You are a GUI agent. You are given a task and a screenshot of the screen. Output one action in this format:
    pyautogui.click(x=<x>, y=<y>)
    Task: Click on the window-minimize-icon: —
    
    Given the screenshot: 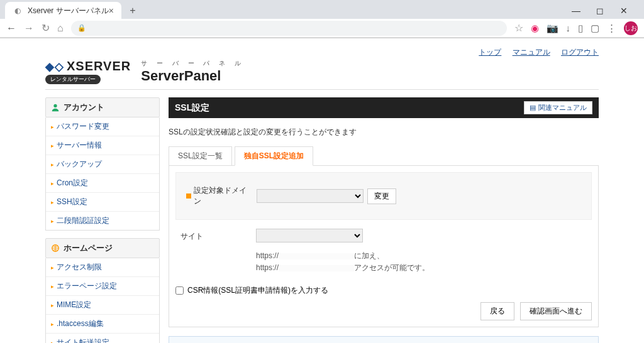 What is the action you would take?
    pyautogui.click(x=576, y=11)
    